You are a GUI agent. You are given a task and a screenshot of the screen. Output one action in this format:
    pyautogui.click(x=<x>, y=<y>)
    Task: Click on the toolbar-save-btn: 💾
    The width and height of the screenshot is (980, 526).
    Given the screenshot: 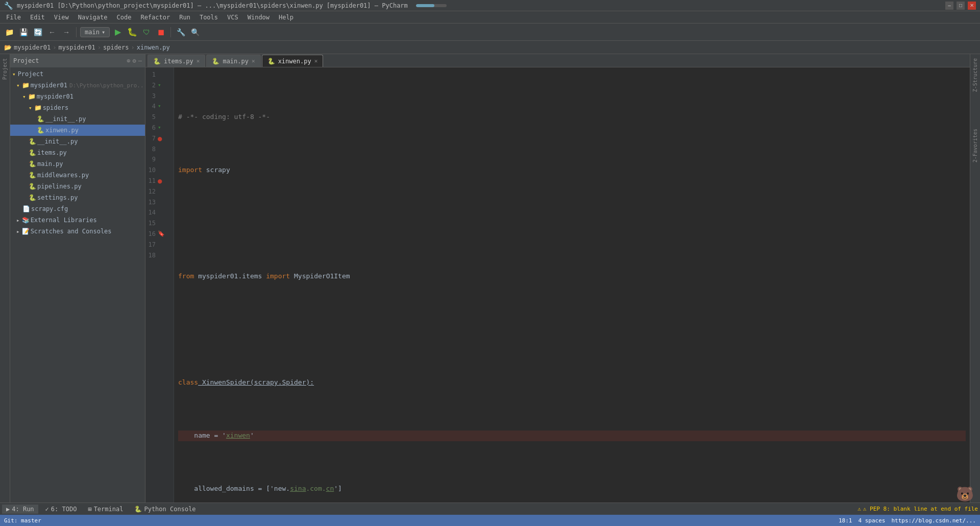 What is the action you would take?
    pyautogui.click(x=23, y=32)
    